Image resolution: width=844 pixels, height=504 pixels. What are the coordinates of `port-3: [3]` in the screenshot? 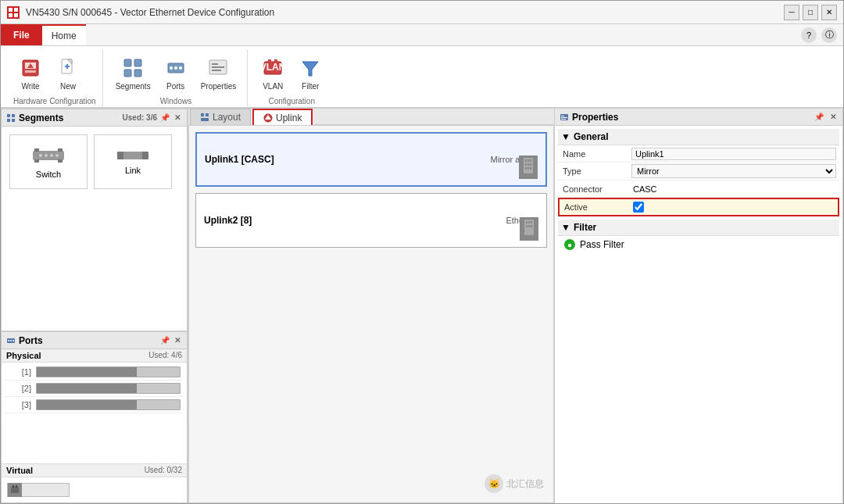 It's located at (94, 405).